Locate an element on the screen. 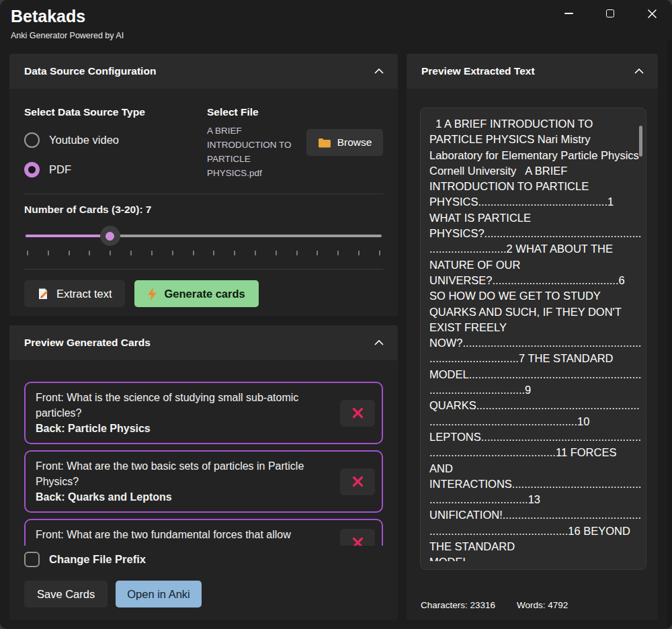  card-front-text: Front: What are the two basic sets of pa… is located at coordinates (184, 474).